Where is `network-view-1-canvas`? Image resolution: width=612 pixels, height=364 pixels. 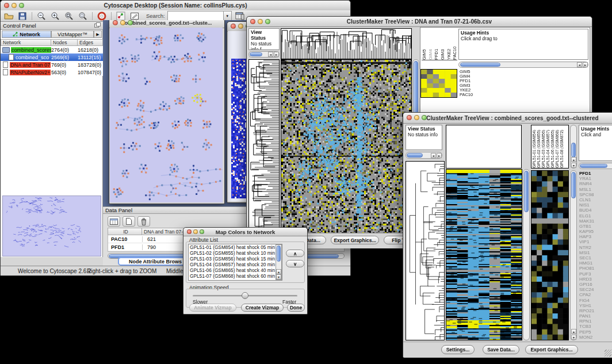 network-view-1-canvas is located at coordinates (166, 115).